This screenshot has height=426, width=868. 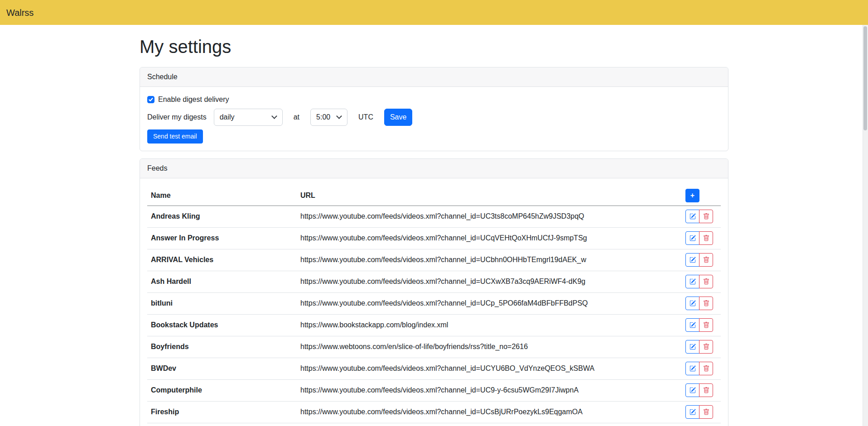 I want to click on scrollbar, so click(x=865, y=225).